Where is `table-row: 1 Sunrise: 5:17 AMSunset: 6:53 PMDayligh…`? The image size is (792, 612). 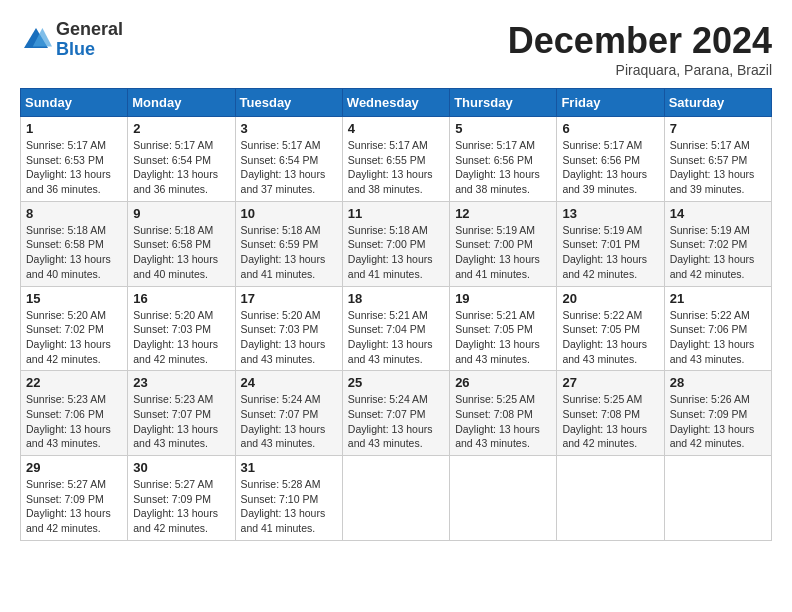 table-row: 1 Sunrise: 5:17 AMSunset: 6:53 PMDayligh… is located at coordinates (396, 160).